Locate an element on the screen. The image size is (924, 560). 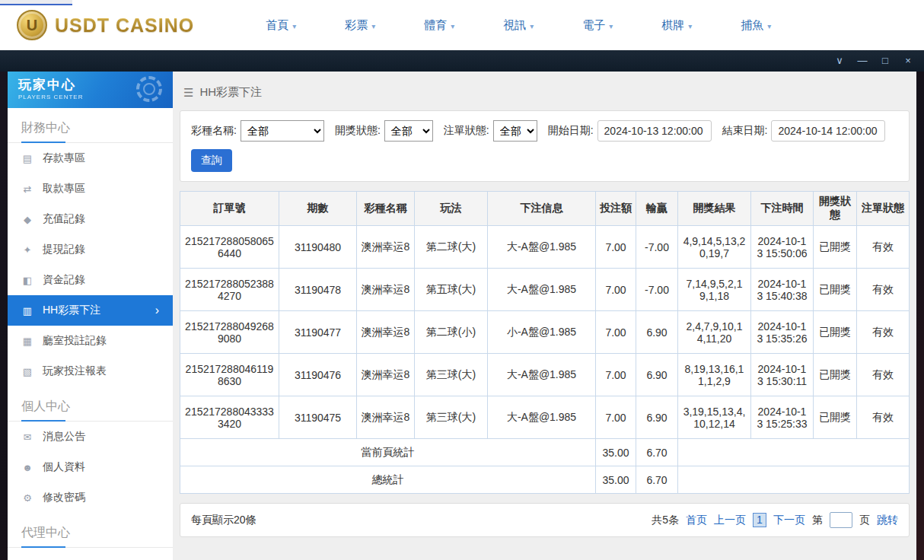
nav-item-sports: 體育▾ is located at coordinates (439, 26).